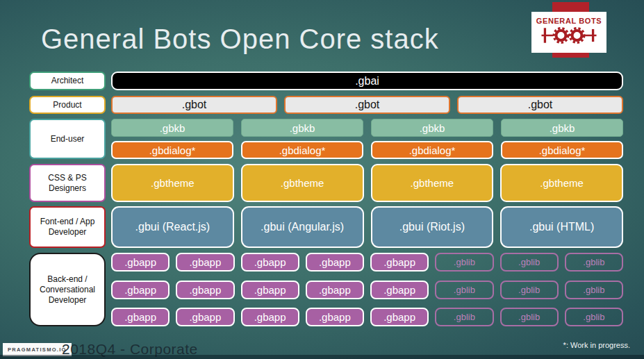  What do you see at coordinates (327, 139) in the screenshot?
I see `enduser-row: End-user .gbkb .gbkb .gbkb .gbkb .gbdial…` at bounding box center [327, 139].